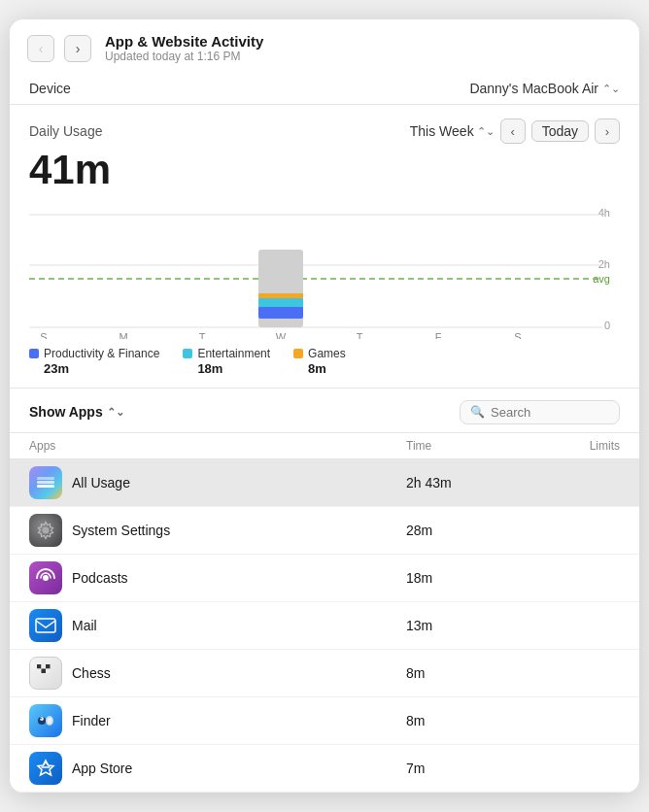  Describe the element at coordinates (439, 335) in the screenshot. I see `svg-text: F` at that location.